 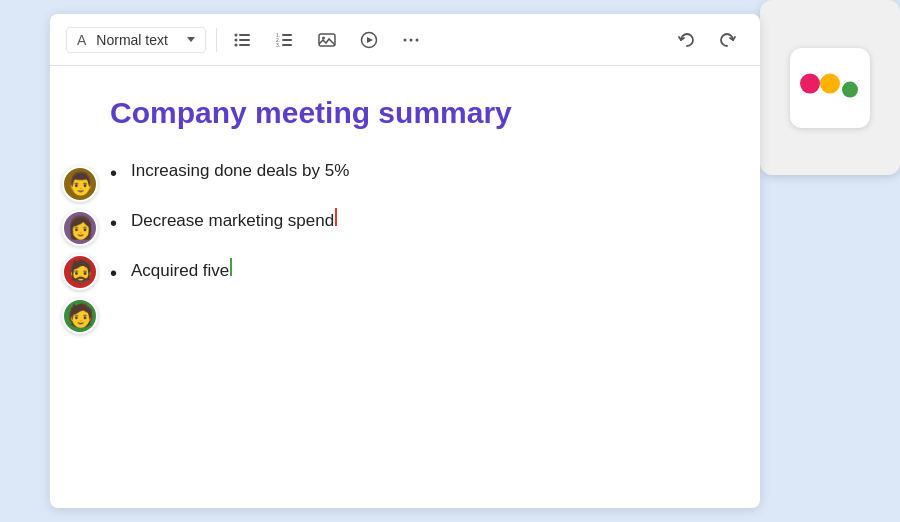 I want to click on more-options-icon, so click(x=411, y=40).